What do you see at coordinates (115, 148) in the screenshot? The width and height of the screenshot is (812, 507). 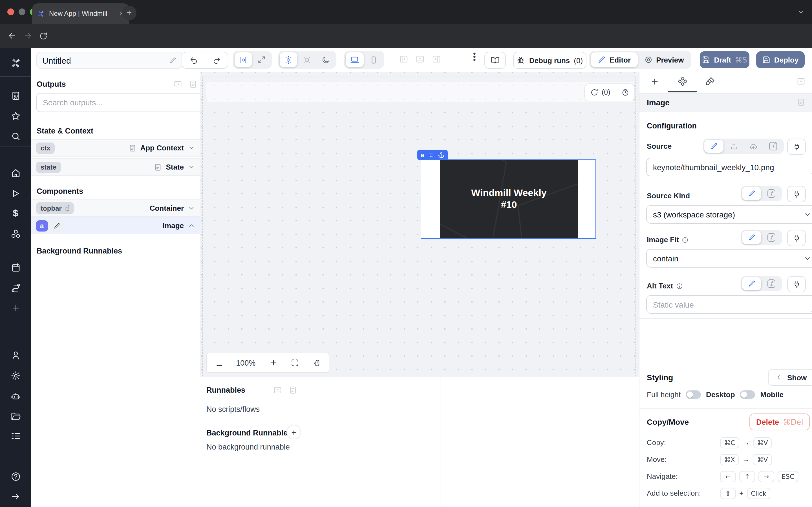 I see `output-row-ctx: ctx App Context` at bounding box center [115, 148].